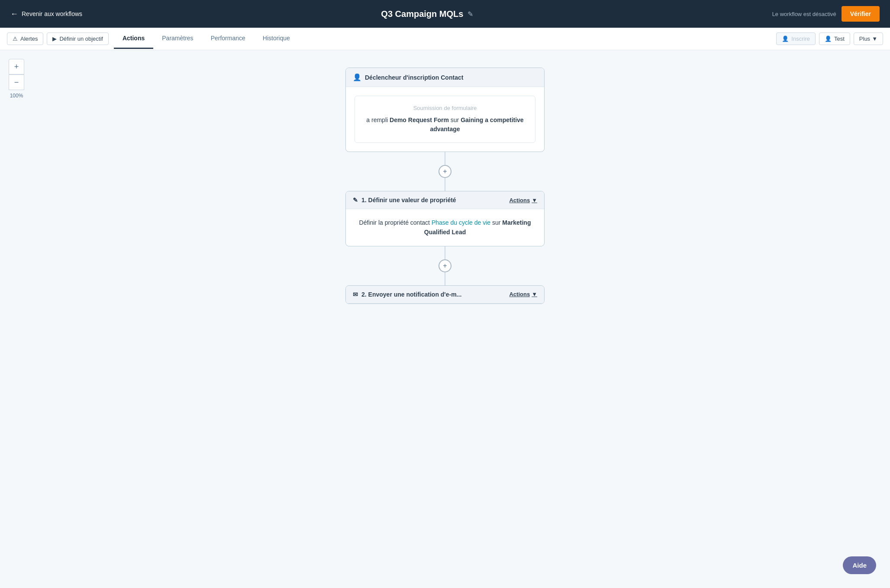 The image size is (890, 588). I want to click on chevron-down-icon-2: ▼, so click(534, 294).